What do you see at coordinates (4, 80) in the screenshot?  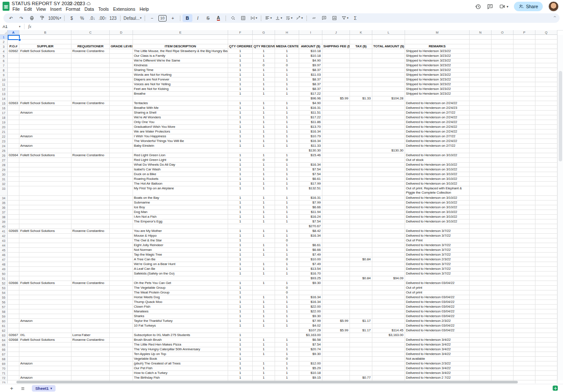 I see `row-header: 10` at bounding box center [4, 80].